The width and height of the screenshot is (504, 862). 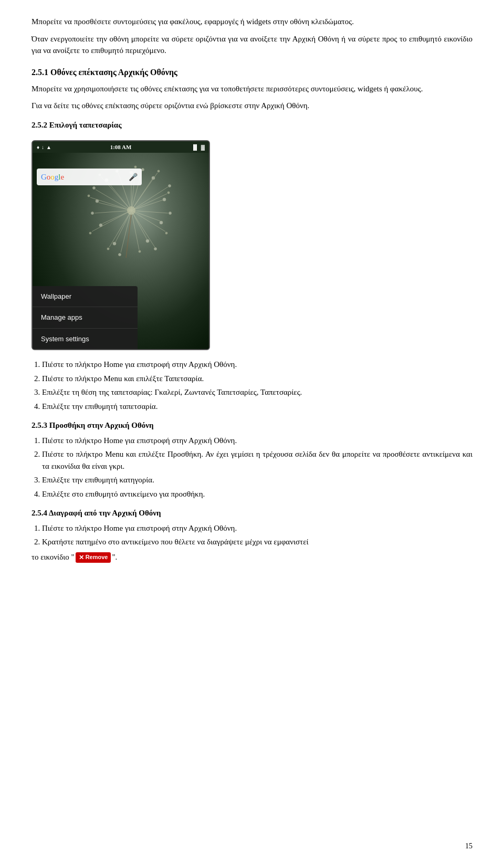 What do you see at coordinates (257, 460) in the screenshot?
I see `step-item: Πιέστε το πλήκτρο Menu και επιλέξτε Προσ…` at bounding box center [257, 460].